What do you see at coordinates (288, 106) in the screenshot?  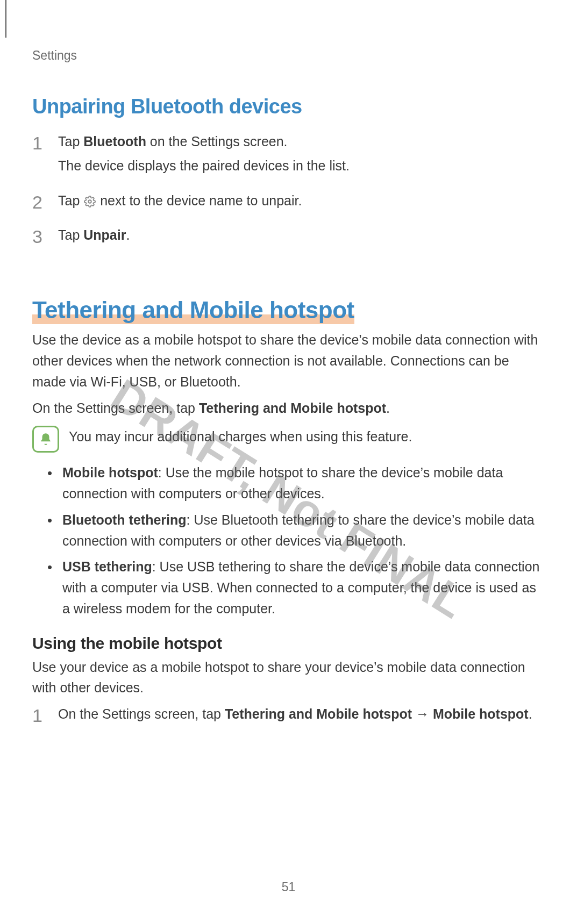 I see `heading-unpairing: Unpairing Bluetooth devices` at bounding box center [288, 106].